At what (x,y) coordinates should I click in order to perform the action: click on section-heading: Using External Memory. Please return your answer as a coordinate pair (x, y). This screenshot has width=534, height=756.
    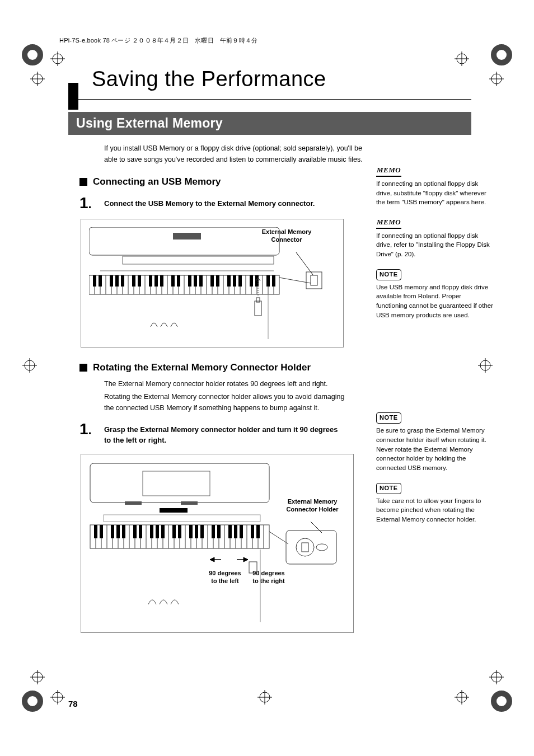
    Looking at the image, I should click on (270, 123).